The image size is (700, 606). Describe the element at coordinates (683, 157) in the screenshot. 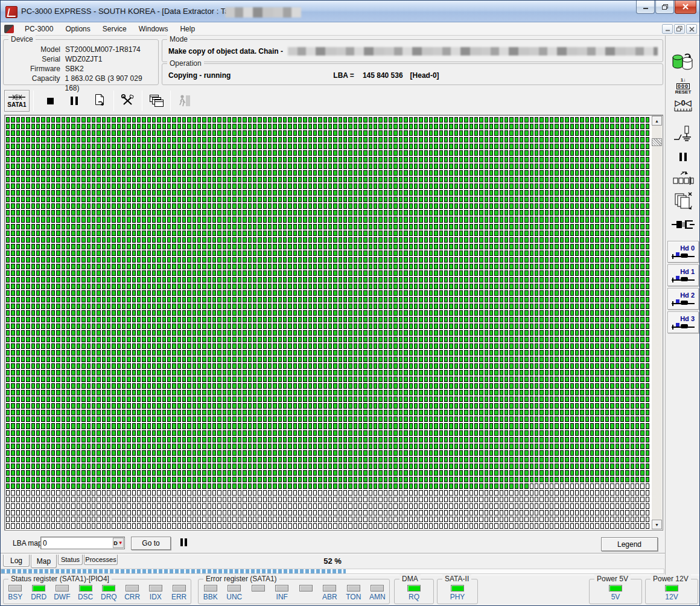

I see `pause-sidebar-button` at that location.